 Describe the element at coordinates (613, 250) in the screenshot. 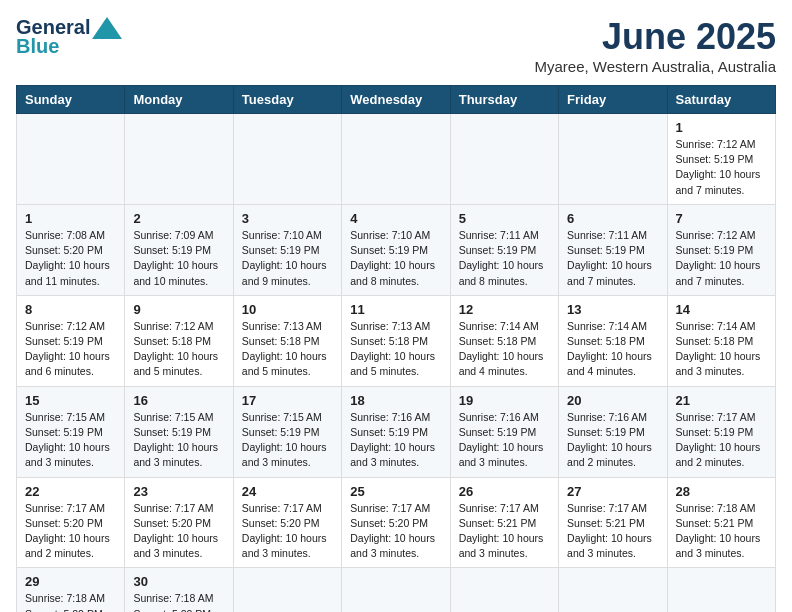

I see `calendar-cell: 6Sunrise: 7:11 AMSunset: 5:19 PMDaylight…` at that location.